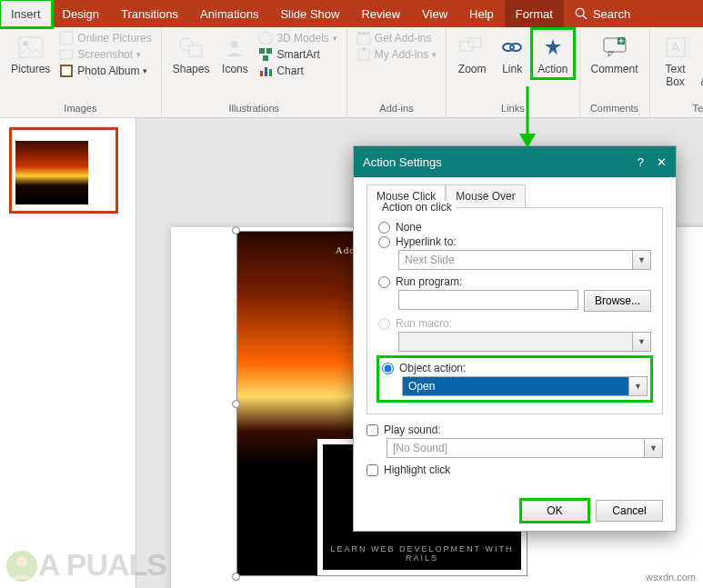 The image size is (703, 588). I want to click on photo-album-button: Photo Album ▾, so click(105, 71).